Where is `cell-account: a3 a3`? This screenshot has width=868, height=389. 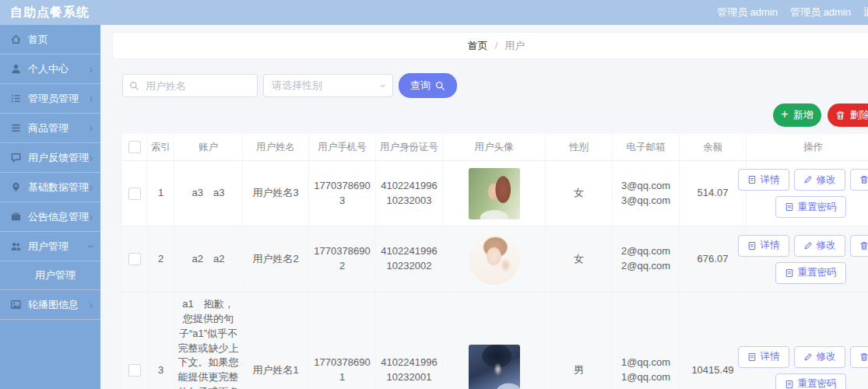
cell-account: a3 a3 is located at coordinates (209, 193).